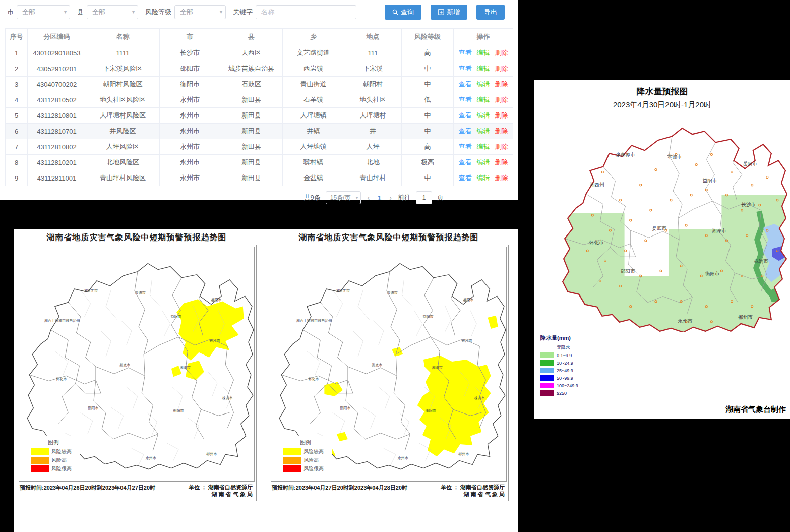 Image resolution: width=790 pixels, height=532 pixels. I want to click on page-suffix-label: 页, so click(441, 198).